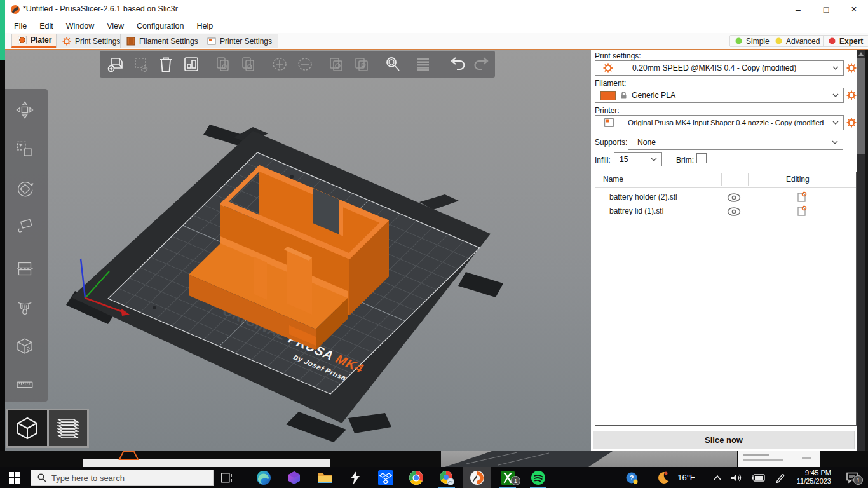 The width and height of the screenshot is (868, 488). Describe the element at coordinates (205, 26) in the screenshot. I see `menu-help: Help` at that location.